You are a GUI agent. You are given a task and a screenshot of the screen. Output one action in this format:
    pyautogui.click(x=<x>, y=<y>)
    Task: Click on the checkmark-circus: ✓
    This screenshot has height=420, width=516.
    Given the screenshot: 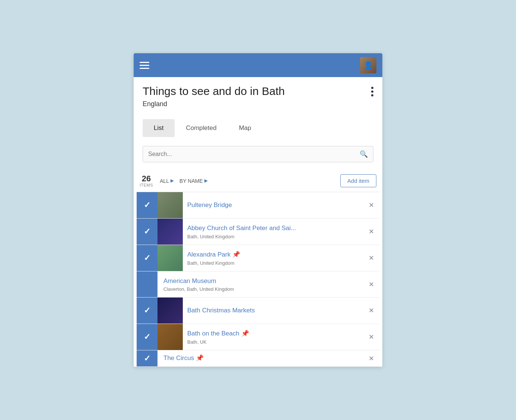 What is the action you would take?
    pyautogui.click(x=147, y=359)
    